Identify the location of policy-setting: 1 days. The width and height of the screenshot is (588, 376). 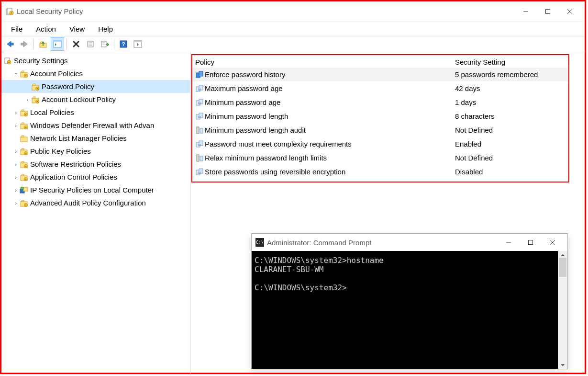
(512, 103).